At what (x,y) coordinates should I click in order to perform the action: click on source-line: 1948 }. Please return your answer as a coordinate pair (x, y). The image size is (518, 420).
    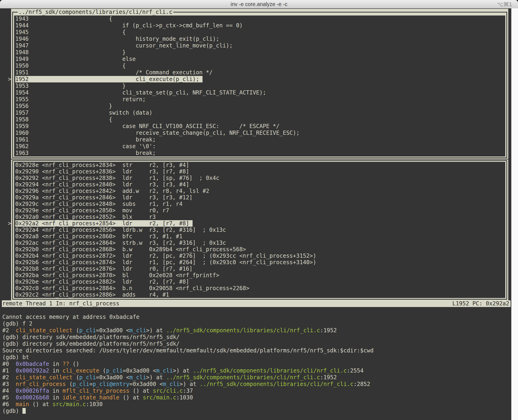
    Looking at the image, I should click on (260, 52).